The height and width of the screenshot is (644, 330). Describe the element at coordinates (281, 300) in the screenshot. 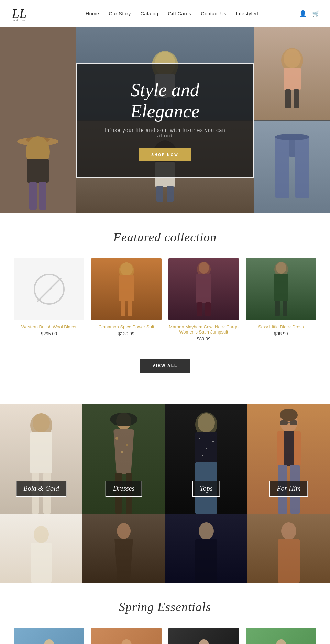

I see `product-card-4: Sexy Little Black Dress $98.99` at that location.